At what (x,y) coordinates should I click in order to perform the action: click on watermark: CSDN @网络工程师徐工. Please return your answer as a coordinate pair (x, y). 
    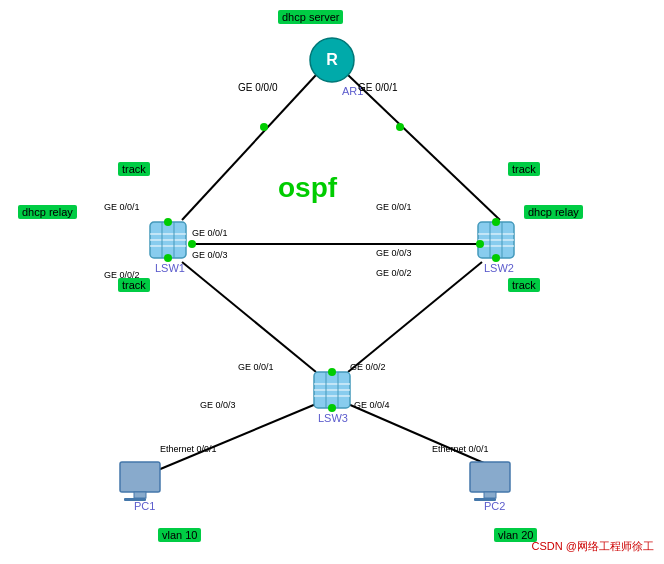
    Looking at the image, I should click on (593, 546).